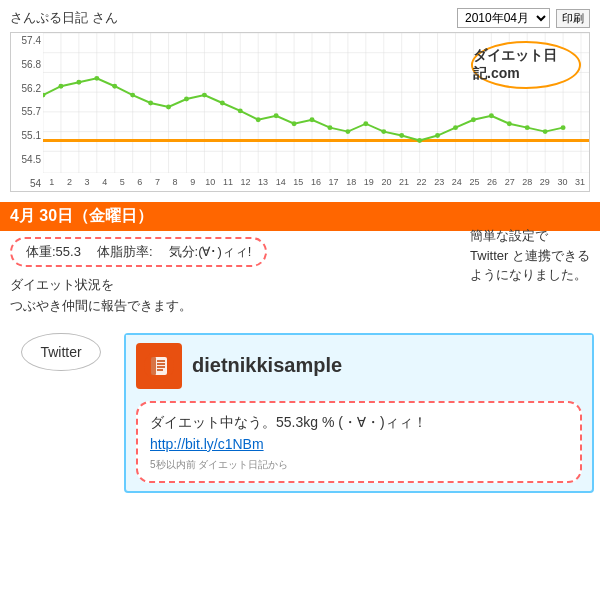 Image resolution: width=600 pixels, height=600 pixels. Describe the element at coordinates (175, 182) in the screenshot. I see `x-label: 8` at that location.